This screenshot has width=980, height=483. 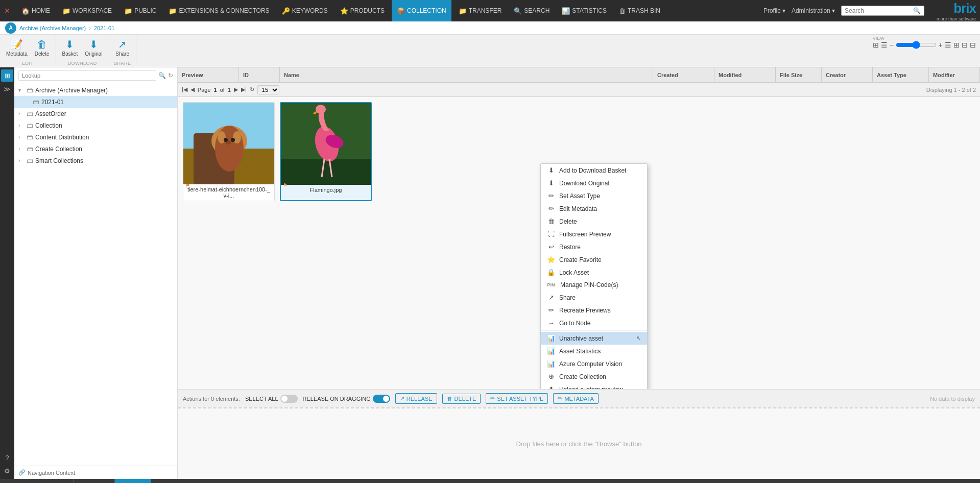 What do you see at coordinates (346, 399) in the screenshot?
I see `release-dragging-toggle: RELEASE ON DRAGGING` at bounding box center [346, 399].